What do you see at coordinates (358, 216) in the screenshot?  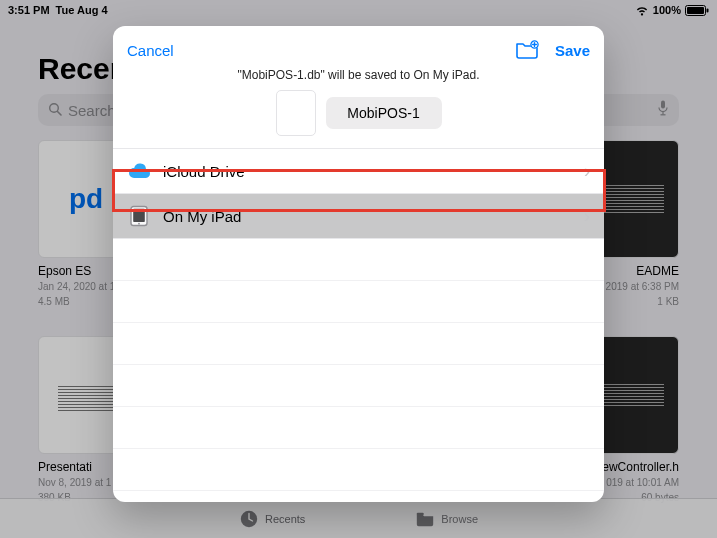 I see `location-on-my-ipad: On My iPad ›` at bounding box center [358, 216].